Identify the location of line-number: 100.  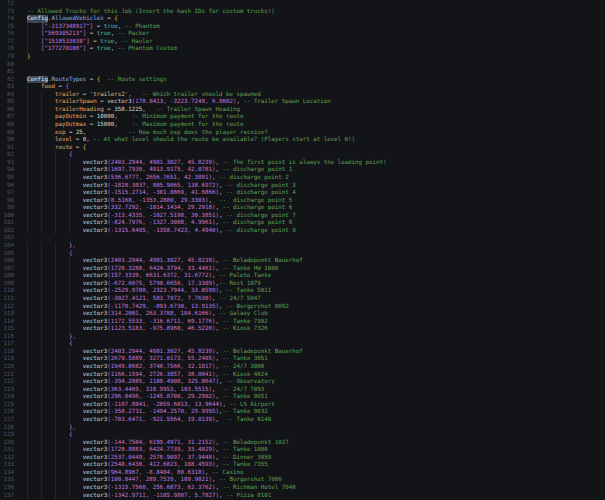
(7, 216).